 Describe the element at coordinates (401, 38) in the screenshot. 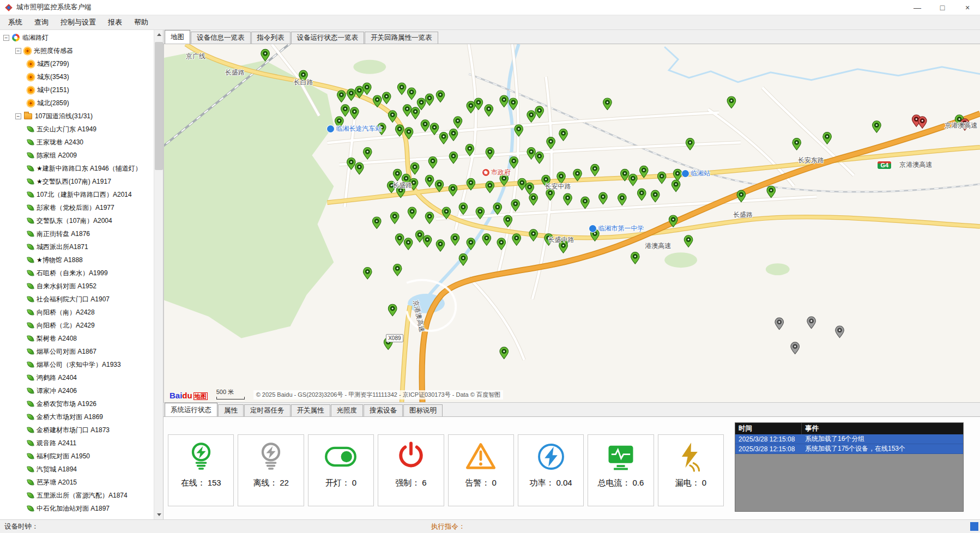

I see `tab: 开关回路属性一览表` at that location.